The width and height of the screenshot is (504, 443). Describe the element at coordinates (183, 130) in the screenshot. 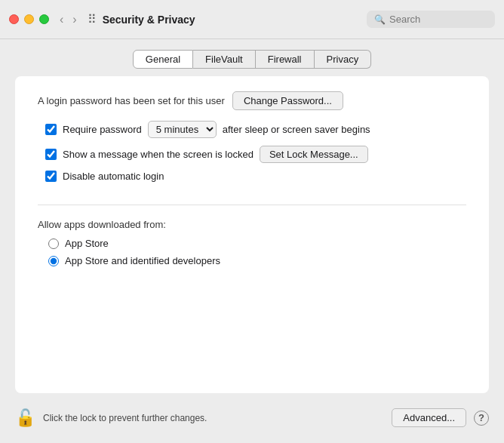

I see `require-password-dropdown: 5 minutes` at that location.